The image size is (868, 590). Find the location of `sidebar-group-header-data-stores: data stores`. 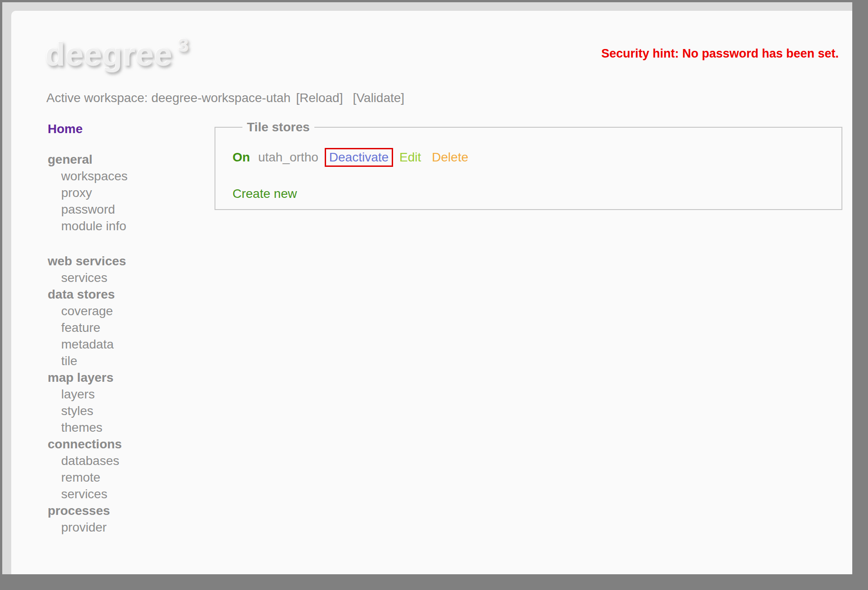

sidebar-group-header-data-stores: data stores is located at coordinates (122, 294).